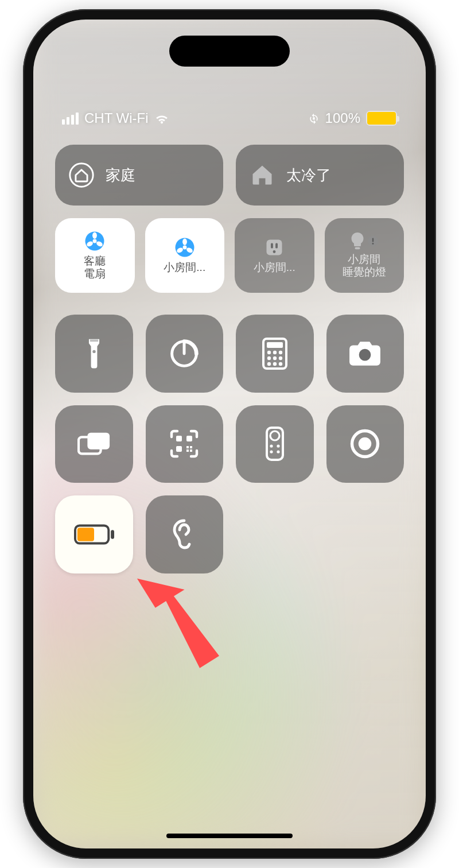 Image resolution: width=459 pixels, height=868 pixels. Describe the element at coordinates (120, 176) in the screenshot. I see `home-app-label: 家庭` at that location.